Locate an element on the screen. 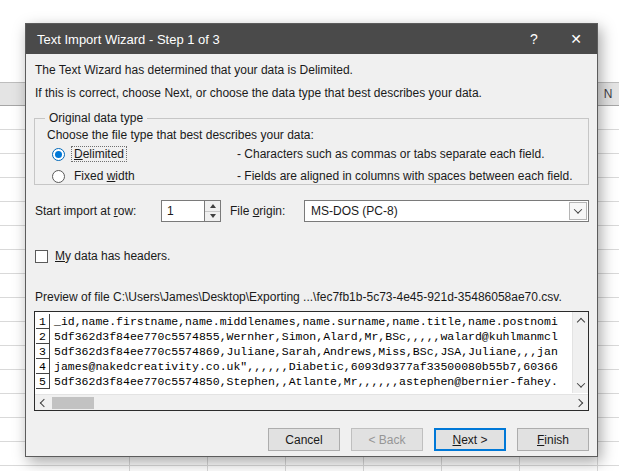 The image size is (619, 471). cancel-button: Cancel is located at coordinates (304, 440).